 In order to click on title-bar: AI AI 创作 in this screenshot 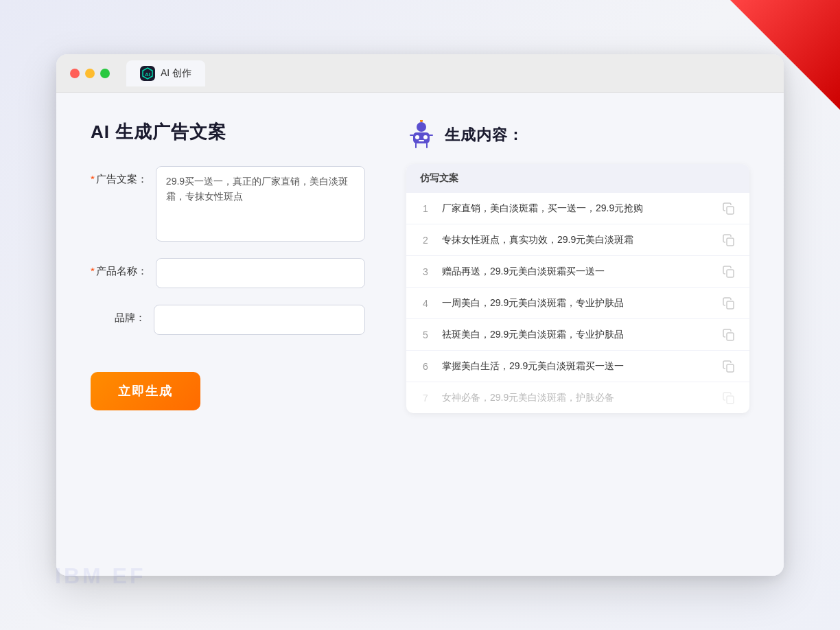, I will do `click(420, 73)`.